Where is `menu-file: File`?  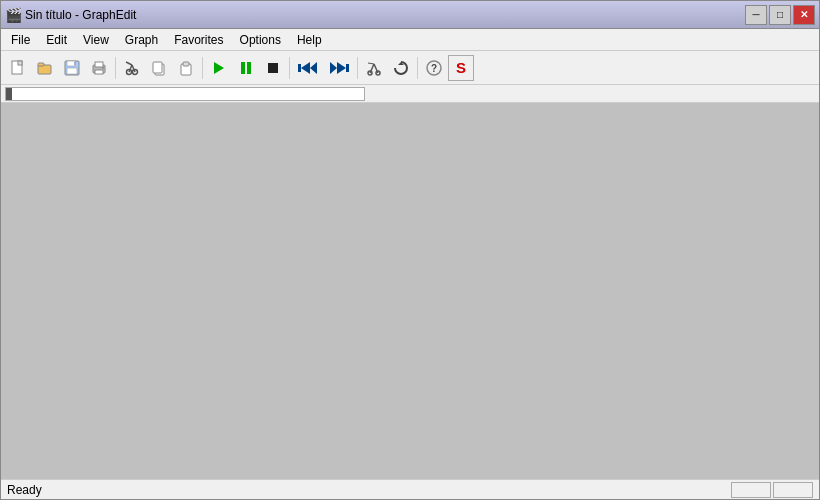 menu-file: File is located at coordinates (20, 40).